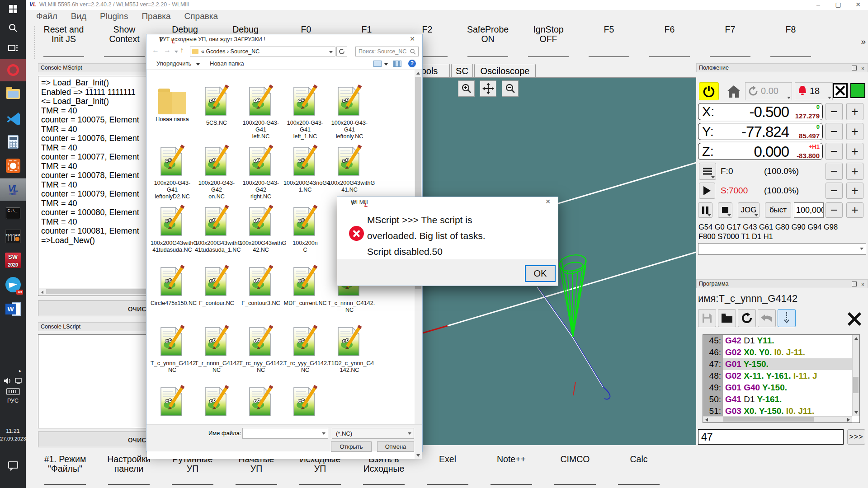 Image resolution: width=868 pixels, height=488 pixels. Describe the element at coordinates (217, 291) in the screenshot. I see `file-item: F_contour.NC` at that location.